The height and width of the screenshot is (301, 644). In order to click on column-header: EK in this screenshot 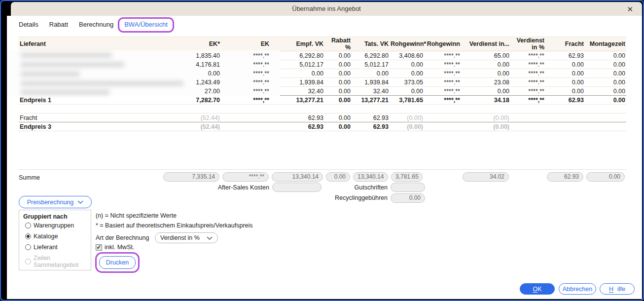, I will do `click(246, 44)`.